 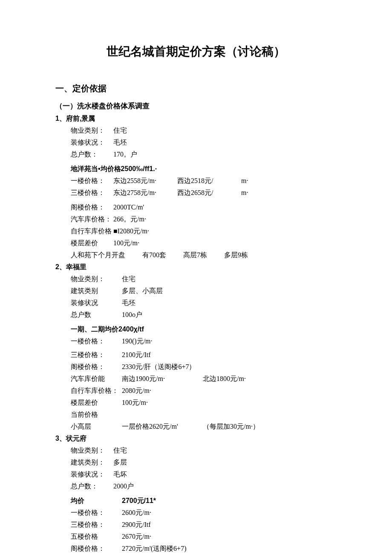 I want to click on p3-floor3-label: 三楼价格：, so click(x=96, y=525).